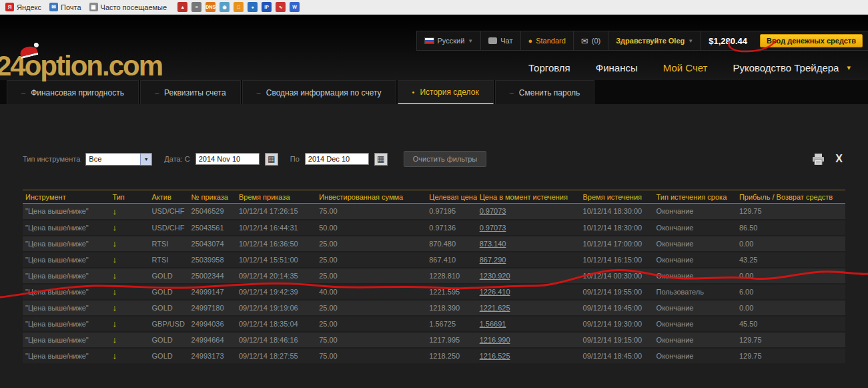  I want to click on bookmark-favicon-icon: ◉, so click(224, 7).